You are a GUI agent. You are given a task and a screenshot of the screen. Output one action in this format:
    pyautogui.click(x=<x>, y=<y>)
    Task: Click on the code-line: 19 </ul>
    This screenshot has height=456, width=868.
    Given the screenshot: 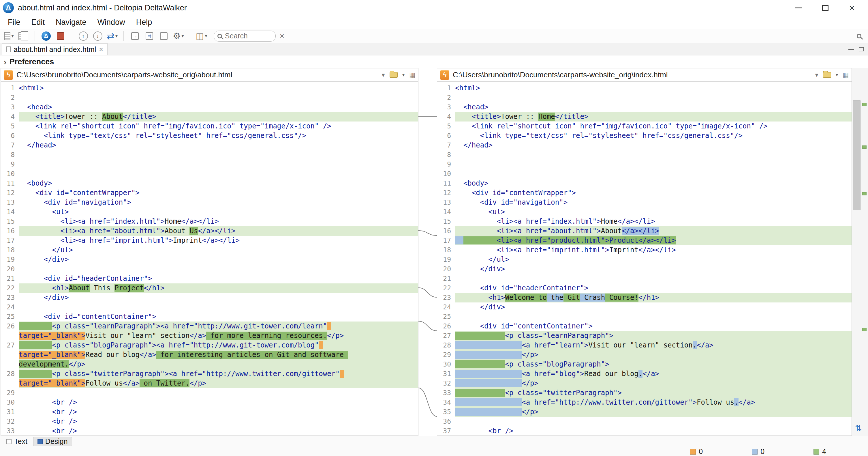 What is the action you would take?
    pyautogui.click(x=644, y=260)
    